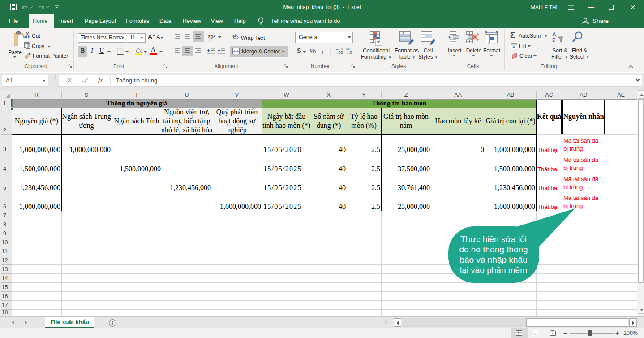 The image size is (644, 338). I want to click on svg-text: nghiệp, so click(237, 130).